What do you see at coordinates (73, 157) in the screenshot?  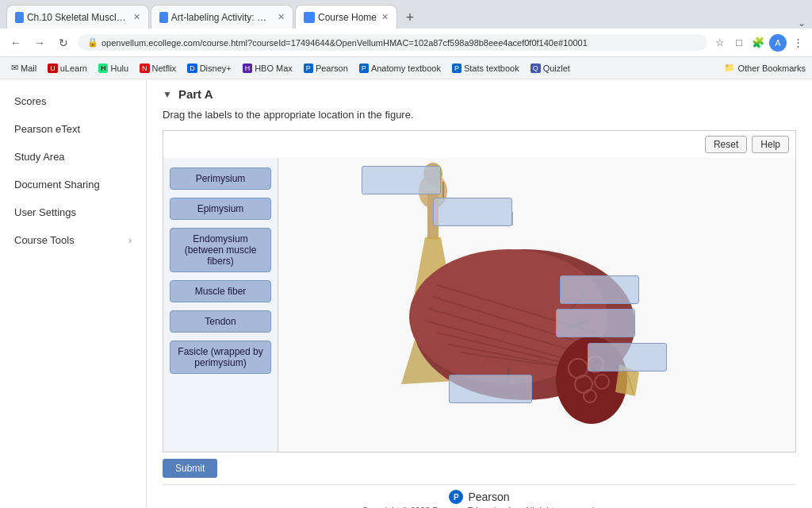 I see `sidebar-item-study-area: Study Area` at bounding box center [73, 157].